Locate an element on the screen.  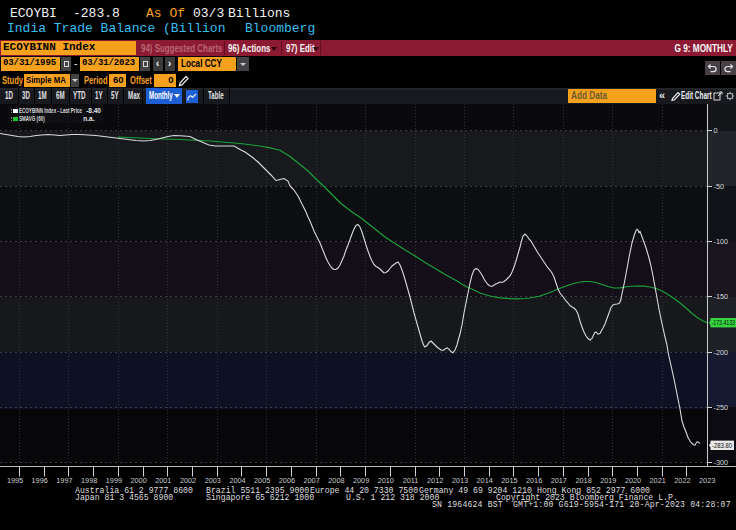
svg-text: -300 is located at coordinates (722, 462).